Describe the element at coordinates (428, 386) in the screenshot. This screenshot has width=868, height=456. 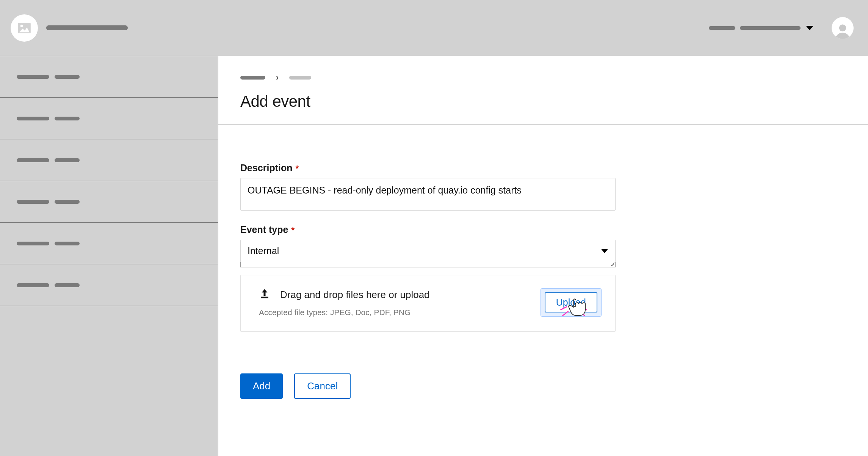
I see `form-actions: Add Cancel` at that location.